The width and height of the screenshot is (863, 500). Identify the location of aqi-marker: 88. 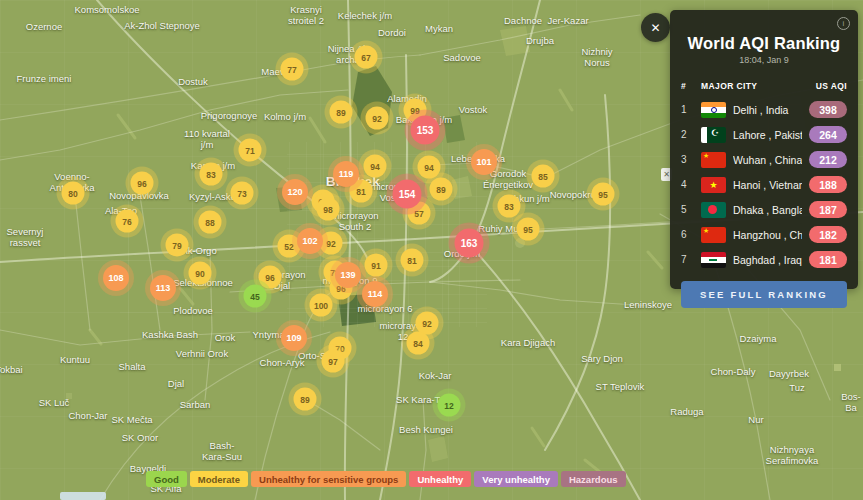
(210, 222).